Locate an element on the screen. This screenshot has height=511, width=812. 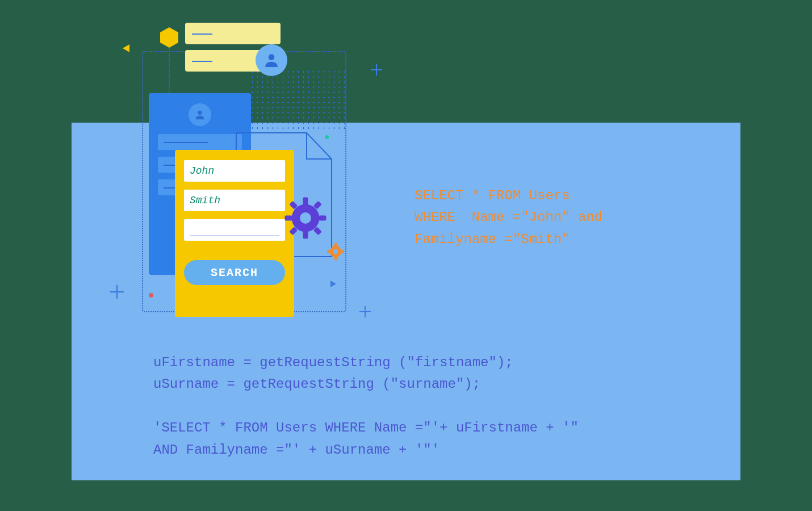
hexagon-icon is located at coordinates (169, 37).